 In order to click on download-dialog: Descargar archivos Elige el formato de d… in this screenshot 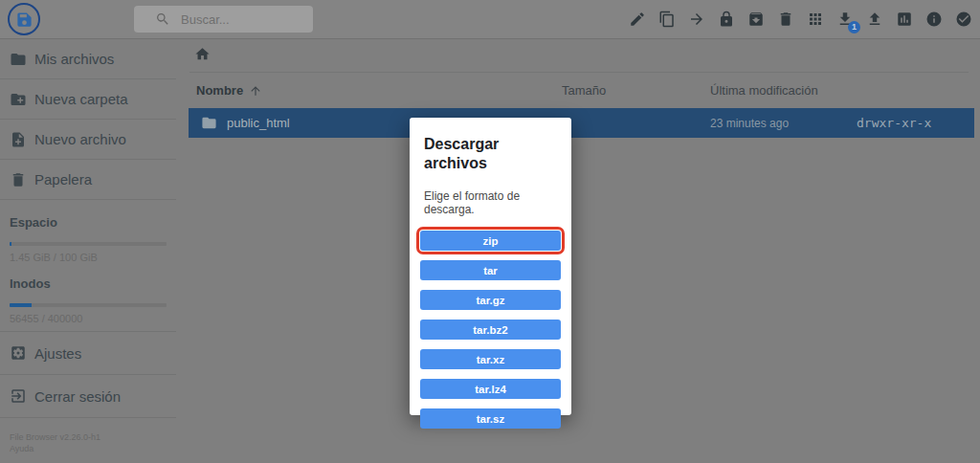, I will do `click(490, 266)`.